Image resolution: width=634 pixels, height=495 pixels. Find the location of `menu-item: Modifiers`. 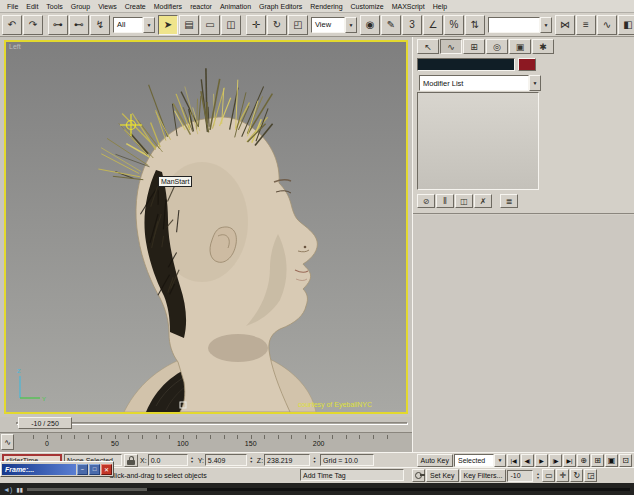

menu-item: Modifiers is located at coordinates (168, 6).